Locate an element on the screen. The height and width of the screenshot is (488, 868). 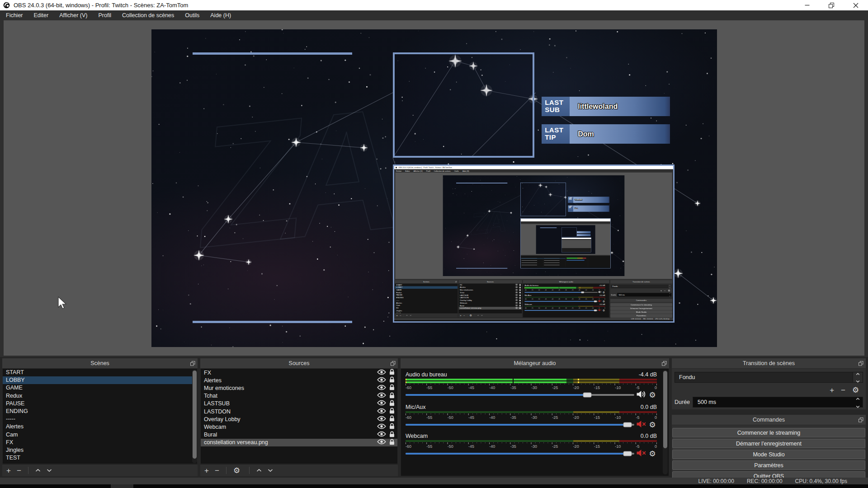
remove-source-button: − is located at coordinates (217, 471).